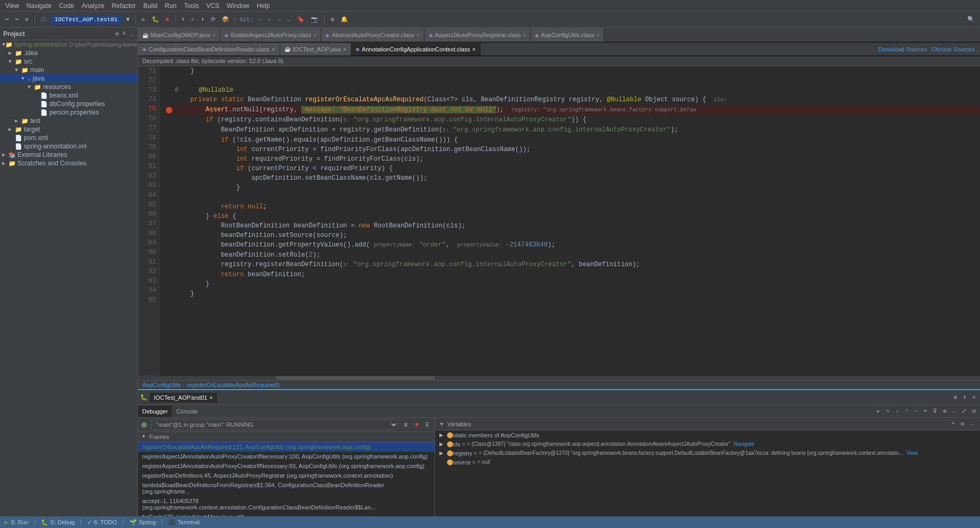 The height and width of the screenshot is (528, 980). Describe the element at coordinates (955, 49) in the screenshot. I see `choose-sources-link: Choose Sources .` at that location.